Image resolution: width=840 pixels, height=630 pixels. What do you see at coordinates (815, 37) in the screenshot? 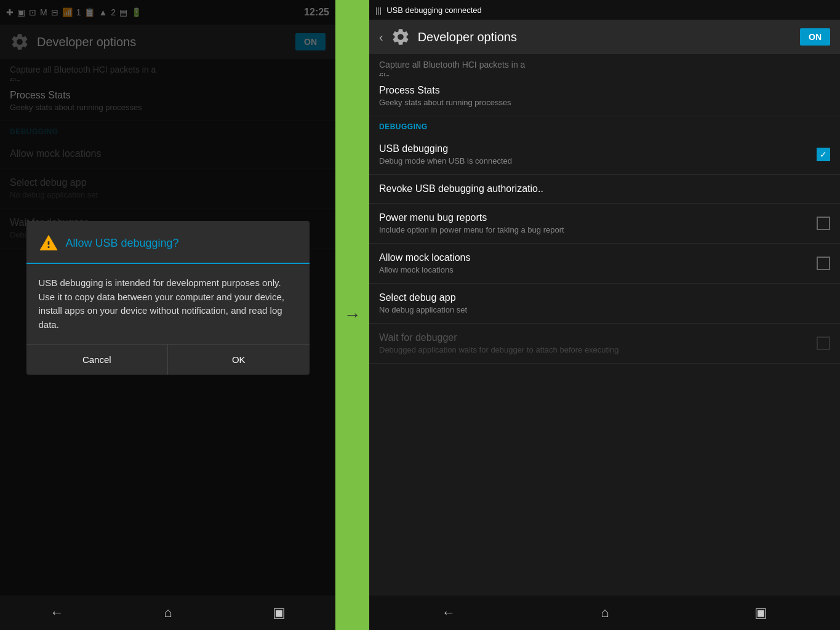
I see `on-toggle-right: ON` at bounding box center [815, 37].